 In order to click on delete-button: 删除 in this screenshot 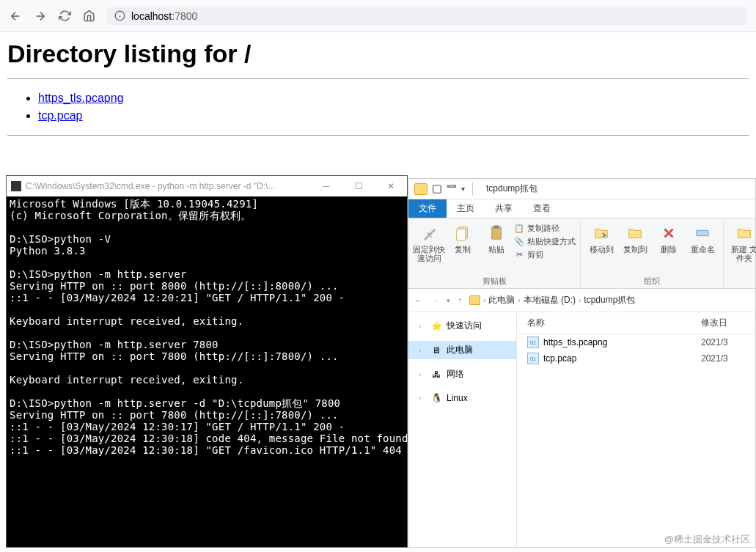, I will do `click(669, 238)`.